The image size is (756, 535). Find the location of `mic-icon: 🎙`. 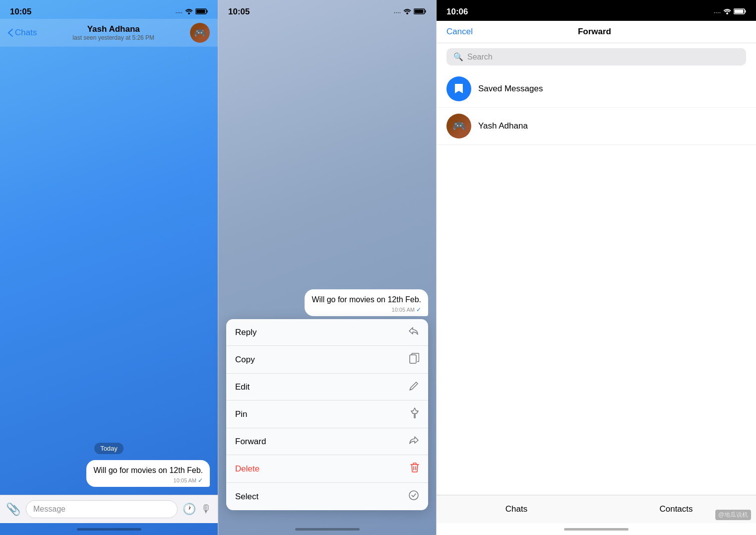

mic-icon: 🎙 is located at coordinates (206, 509).